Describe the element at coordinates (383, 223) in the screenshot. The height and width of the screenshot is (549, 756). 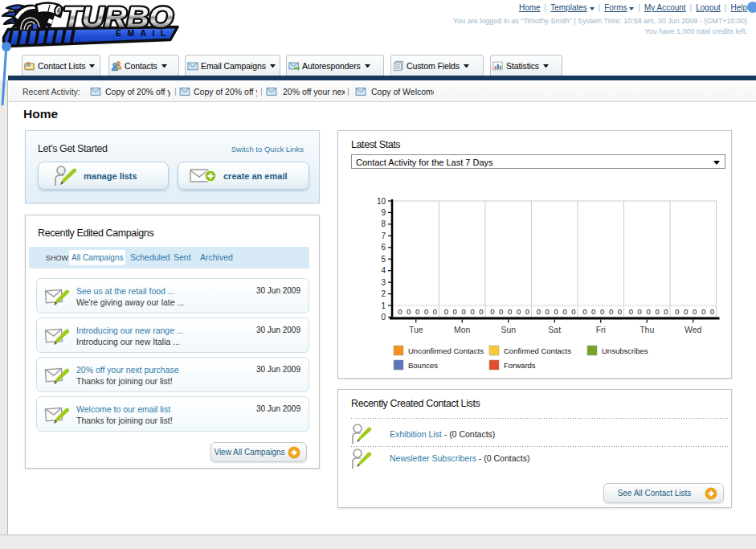
I see `svg-text: 8` at that location.